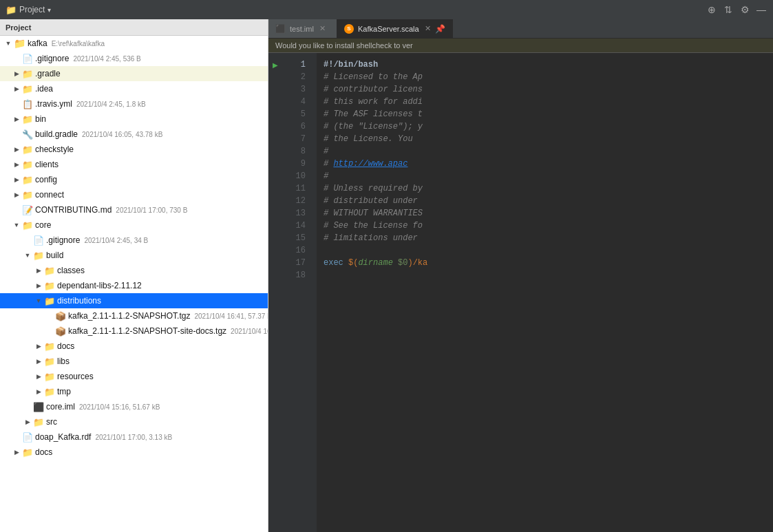  Describe the element at coordinates (373, 189) in the screenshot. I see `comment-text: # Unless required by` at that location.